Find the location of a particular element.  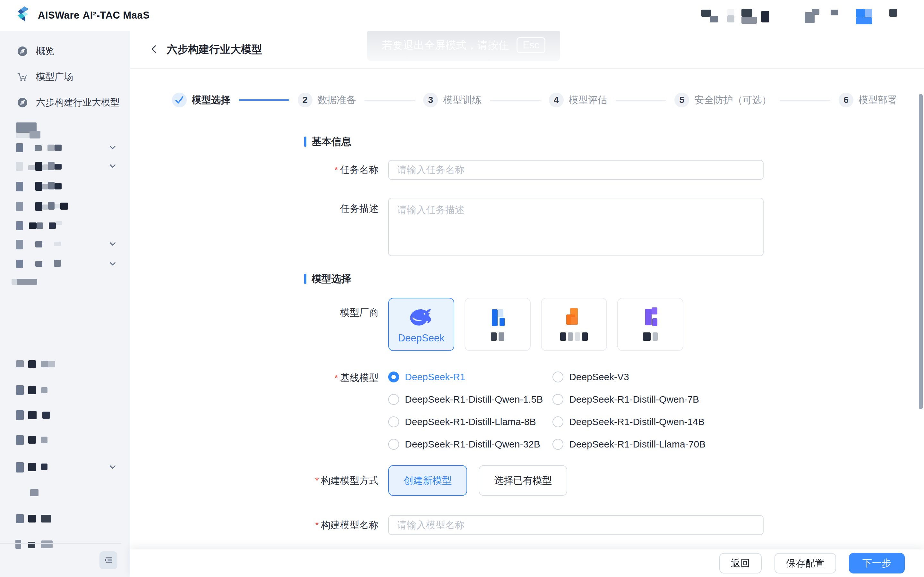

page-title: 六步构建行业大模型 is located at coordinates (215, 50).